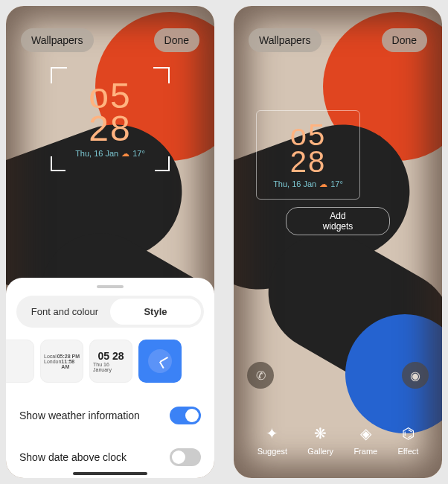 This screenshot has height=484, width=448. What do you see at coordinates (408, 451) in the screenshot?
I see `nav-label: Effect` at bounding box center [408, 451].